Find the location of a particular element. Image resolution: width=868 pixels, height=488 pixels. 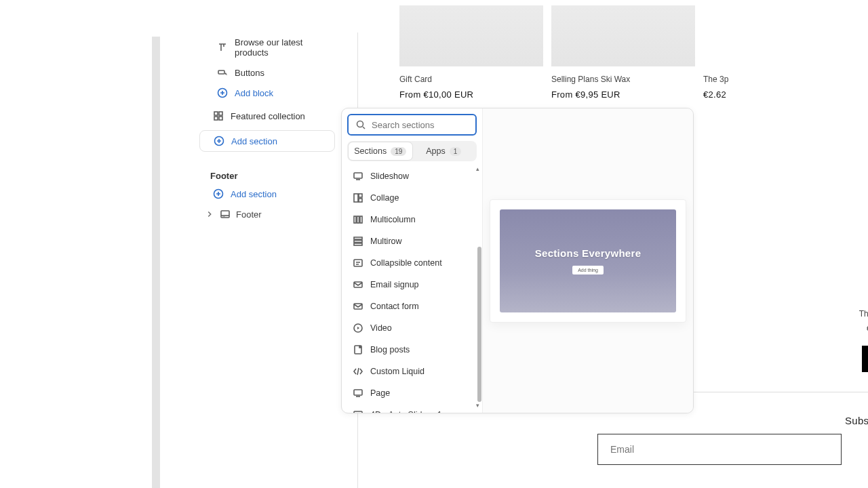

collection-icon is located at coordinates (218, 116).